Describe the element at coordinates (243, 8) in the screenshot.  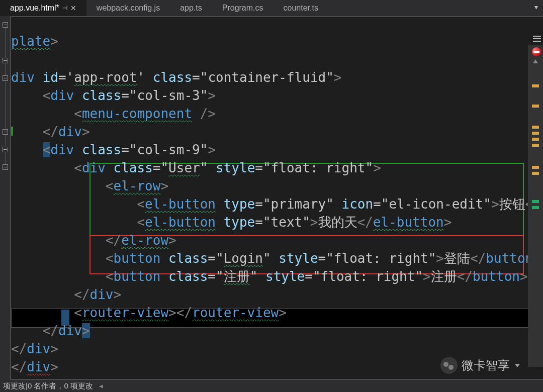
I see `tab-program-cs: Program.cs` at that location.